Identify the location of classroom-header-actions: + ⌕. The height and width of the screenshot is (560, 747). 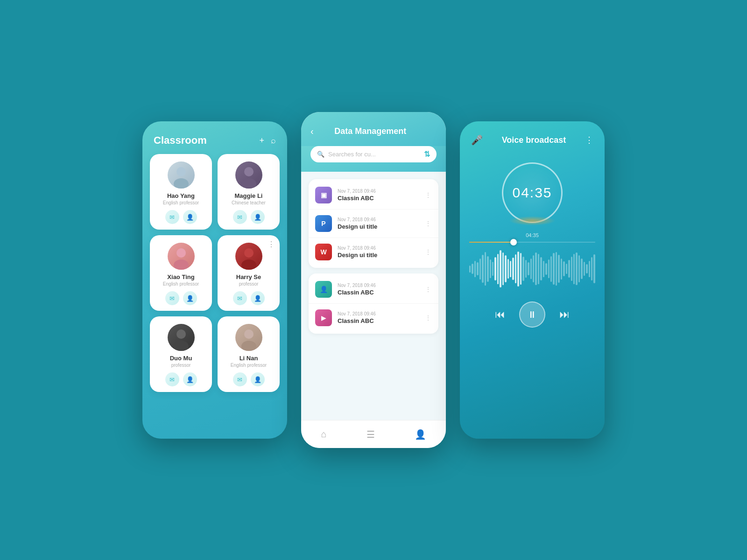
(268, 141).